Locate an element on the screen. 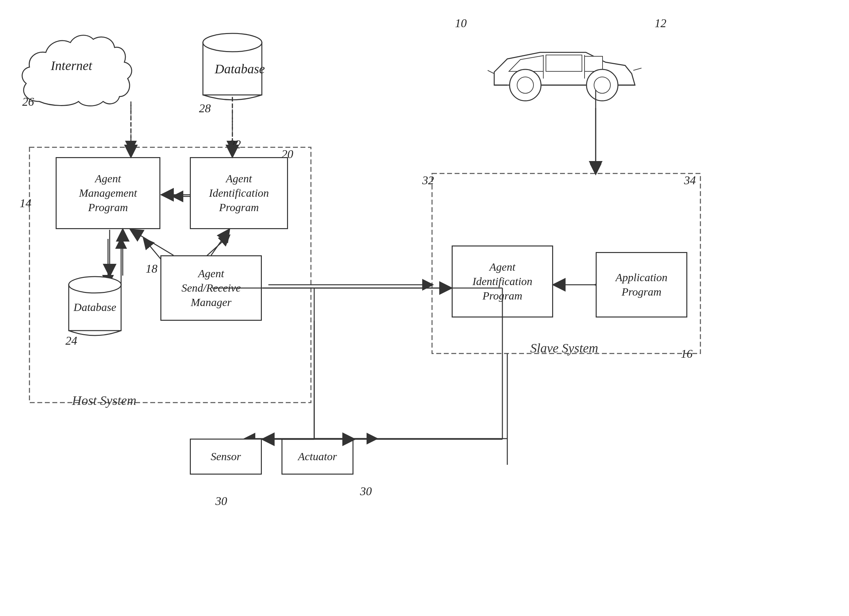 The width and height of the screenshot is (849, 616). agent-identification-slave-label: Agent Identification Program is located at coordinates (502, 282).